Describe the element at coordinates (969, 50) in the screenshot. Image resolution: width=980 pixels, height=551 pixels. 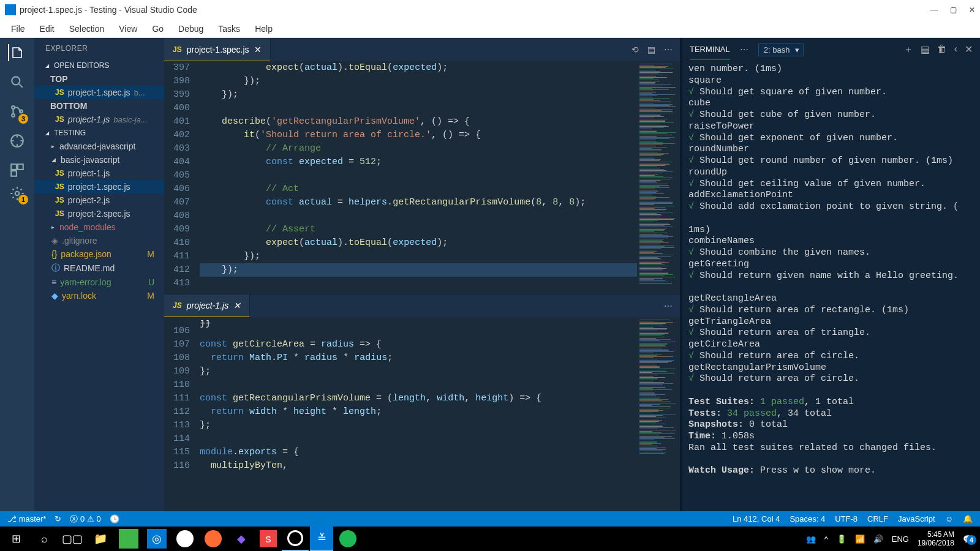
I see `close-panel-icon: ✕` at that location.